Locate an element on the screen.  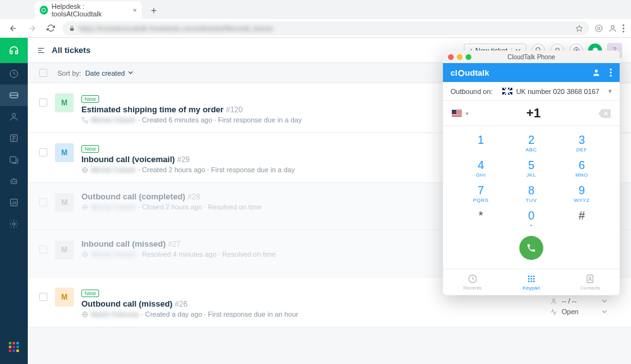
browser-tab: Helpdesk : toolsAtCloudtalk × is located at coordinates (88, 10).